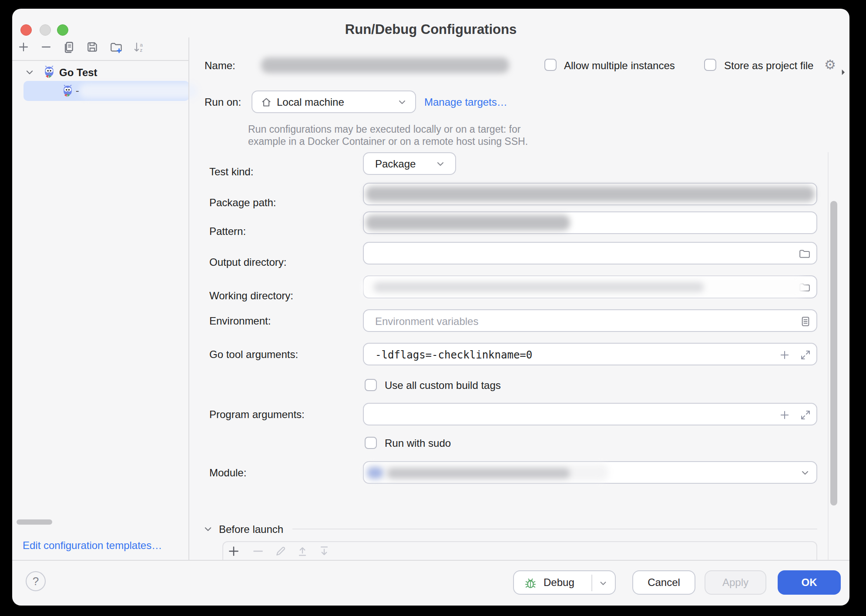 The height and width of the screenshot is (616, 866). I want to click on redacted-module-icon, so click(375, 473).